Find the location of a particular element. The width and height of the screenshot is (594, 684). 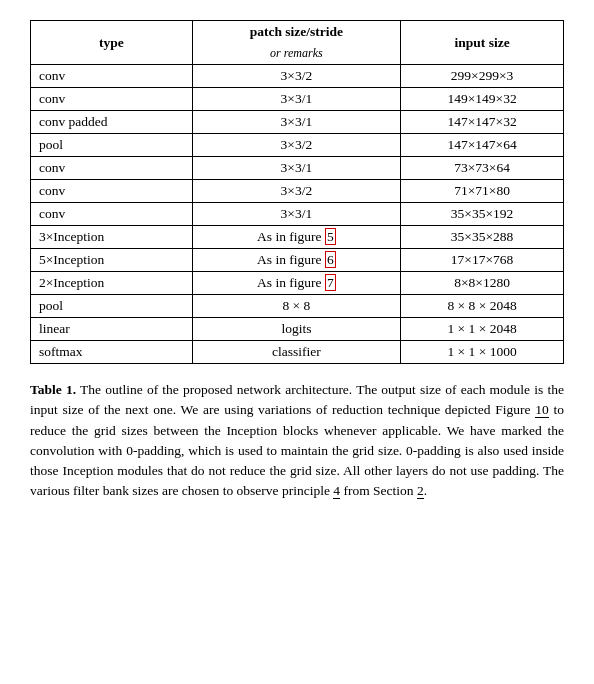

table-row: conv3×3/173×73×64 is located at coordinates (298, 168).